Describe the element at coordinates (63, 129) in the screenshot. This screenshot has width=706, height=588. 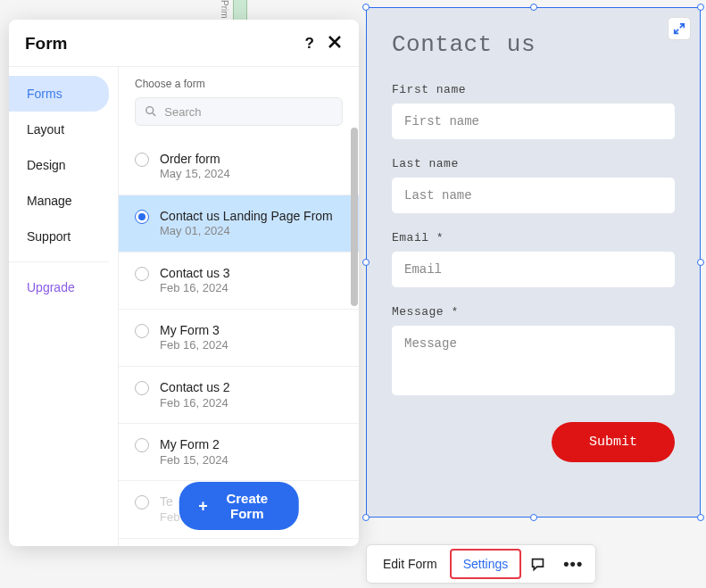
I see `sidebar-item-layout: Layout` at that location.